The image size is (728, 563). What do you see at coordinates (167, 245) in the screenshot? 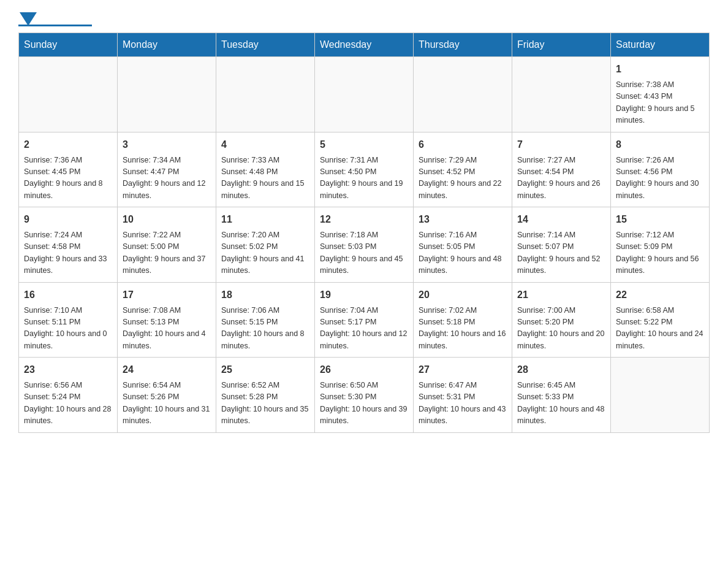
I see `calendar-cell: 10Sunrise: 7:22 AMSunset: 5:00 PMDayligh…` at bounding box center [167, 245].